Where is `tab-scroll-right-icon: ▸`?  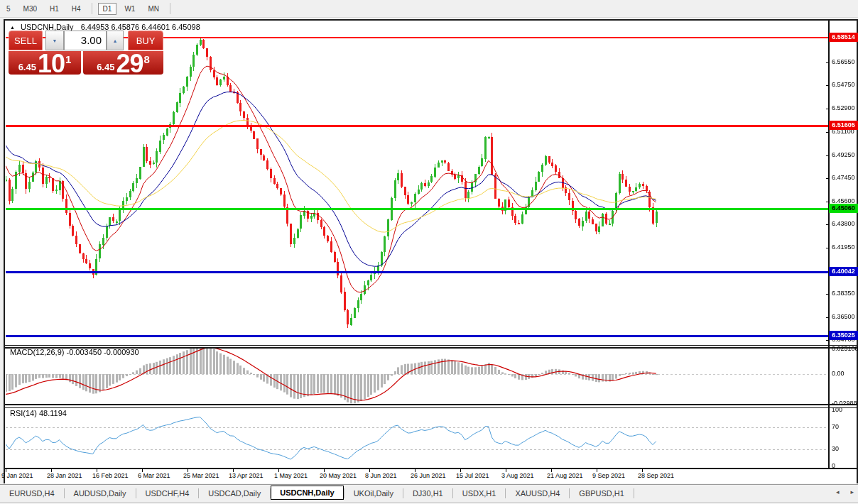
tab-scroll-right-icon: ▸ is located at coordinates (852, 492).